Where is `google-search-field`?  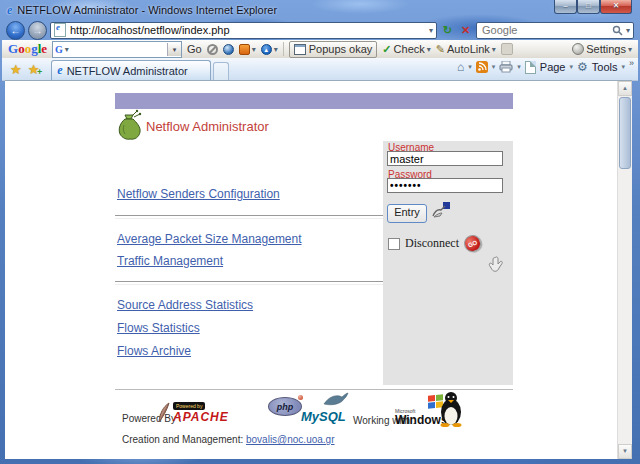
google-search-field is located at coordinates (118, 50).